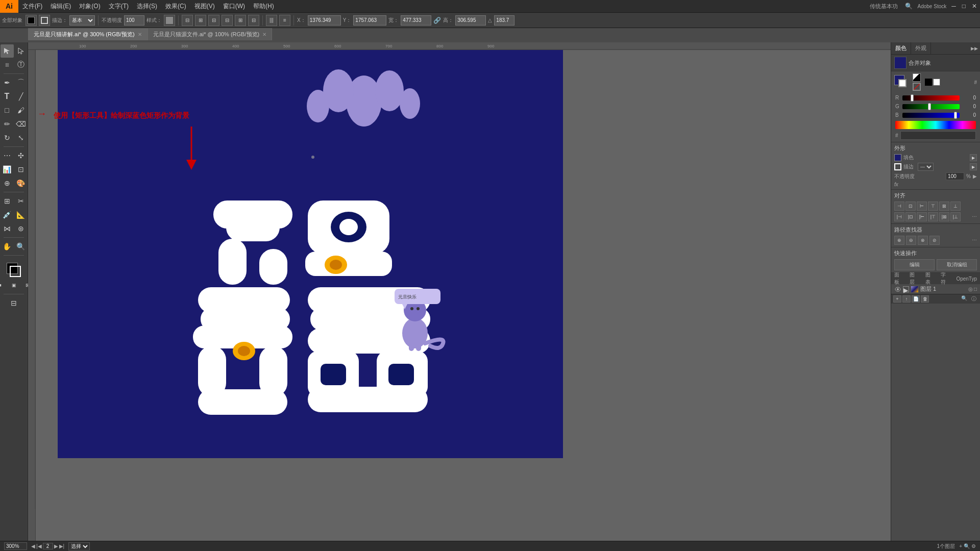 The height and width of the screenshot is (551, 980). Describe the element at coordinates (922, 206) in the screenshot. I see `align-right-btn: ⊢` at that location.